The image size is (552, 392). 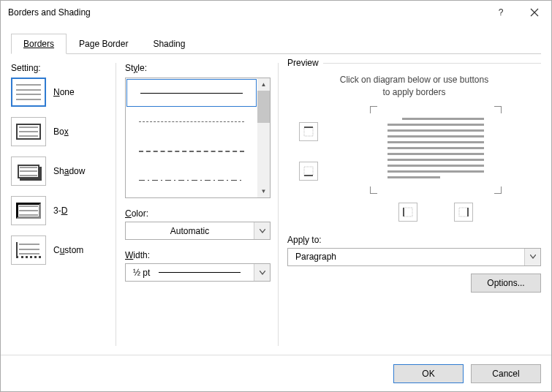 I want to click on width-combo: ½ pt, so click(x=197, y=272).